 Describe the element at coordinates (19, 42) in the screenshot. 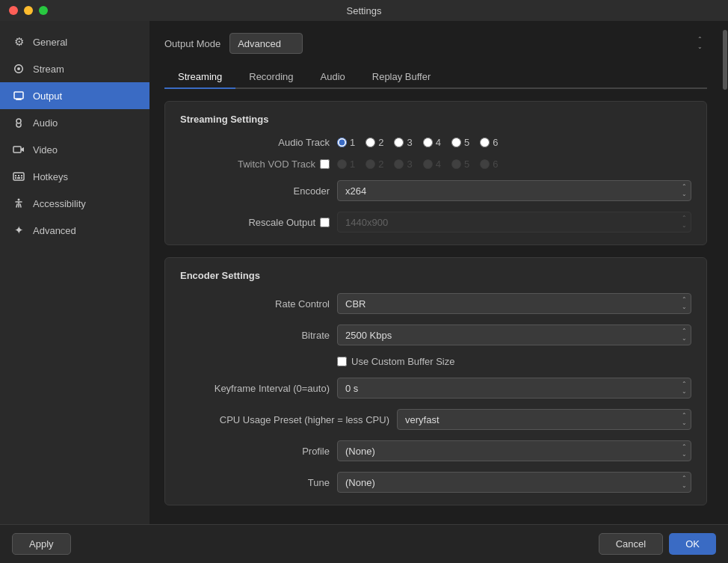

I see `gear-icon: ⚙` at that location.